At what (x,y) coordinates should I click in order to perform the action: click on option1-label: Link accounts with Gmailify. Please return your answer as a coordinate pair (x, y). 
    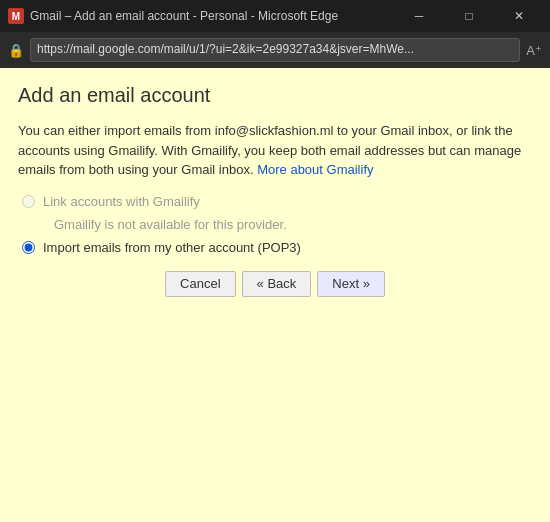
    Looking at the image, I should click on (122, 202).